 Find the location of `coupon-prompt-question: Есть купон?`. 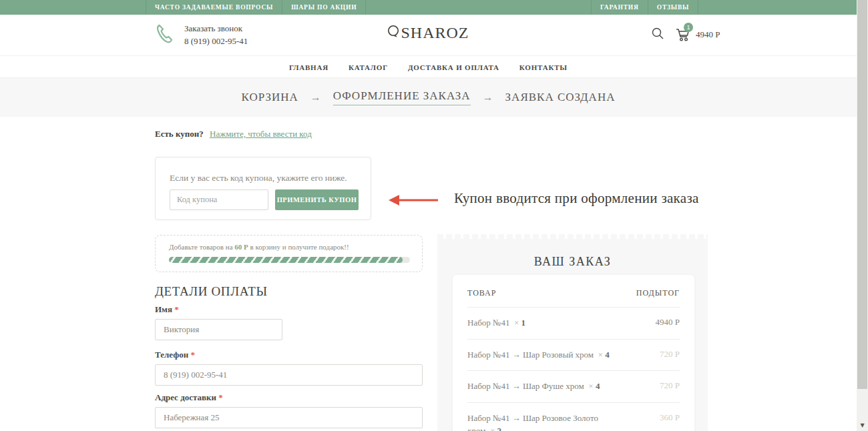

coupon-prompt-question: Есть купон? is located at coordinates (179, 133).